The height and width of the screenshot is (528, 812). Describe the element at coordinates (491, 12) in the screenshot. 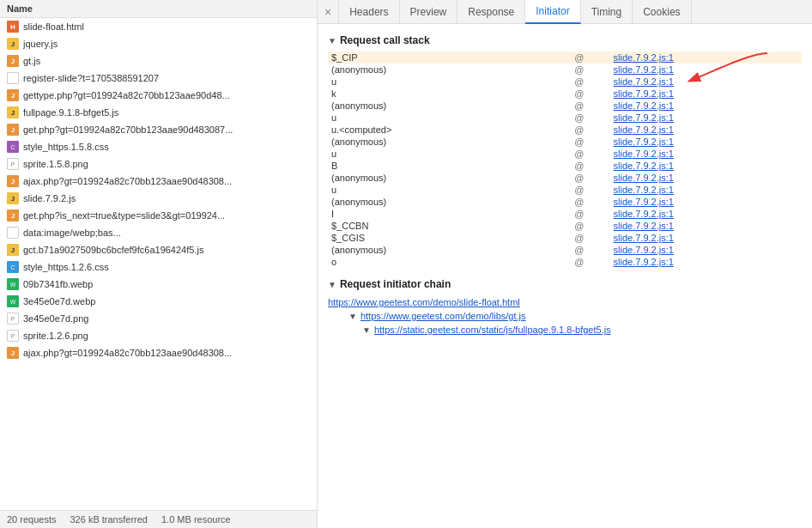

I see `tab-response: Response` at that location.